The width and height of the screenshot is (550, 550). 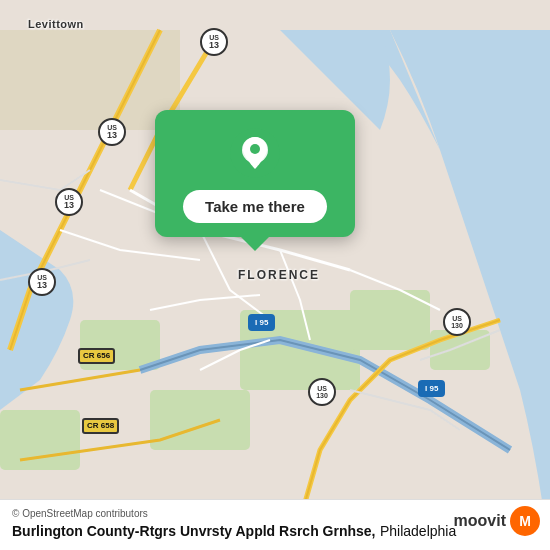 What do you see at coordinates (480, 521) in the screenshot?
I see `moovit-text: moovit` at bounding box center [480, 521].